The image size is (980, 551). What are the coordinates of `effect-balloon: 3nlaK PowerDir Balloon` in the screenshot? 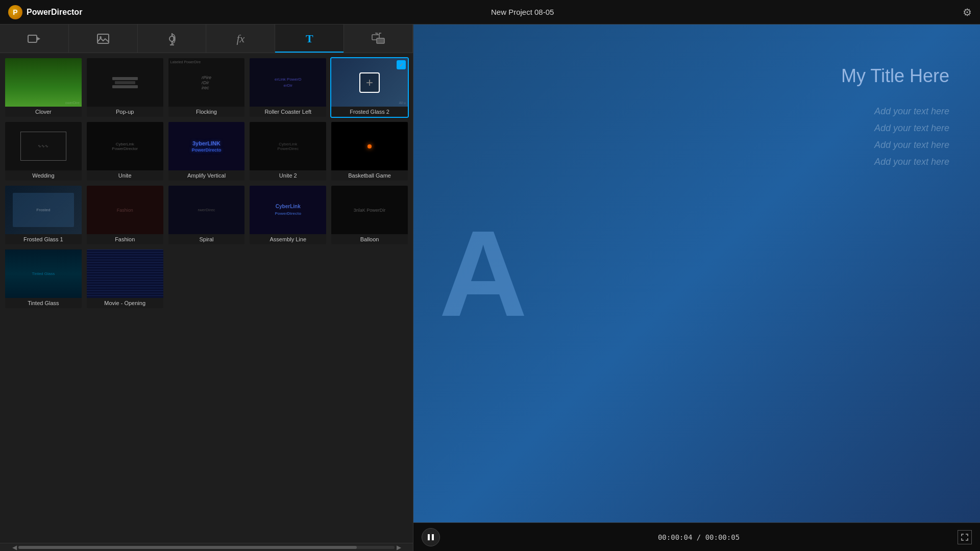 It's located at (370, 215).